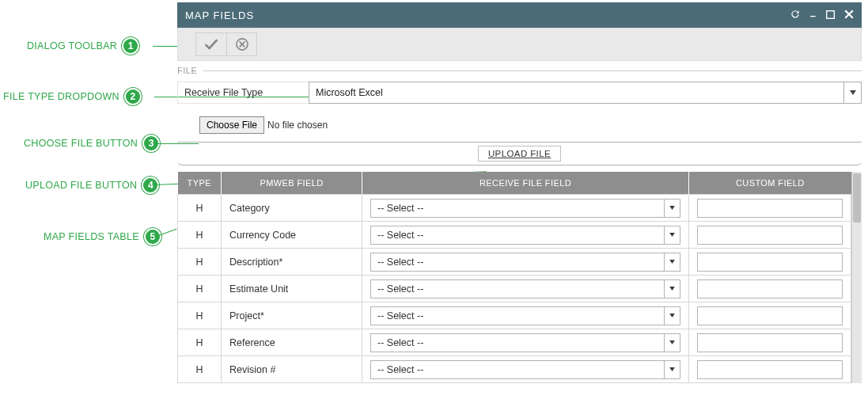 The height and width of the screenshot is (403, 868). What do you see at coordinates (519, 93) in the screenshot?
I see `file-type-row: Receive File Type Microsoft Excel` at bounding box center [519, 93].